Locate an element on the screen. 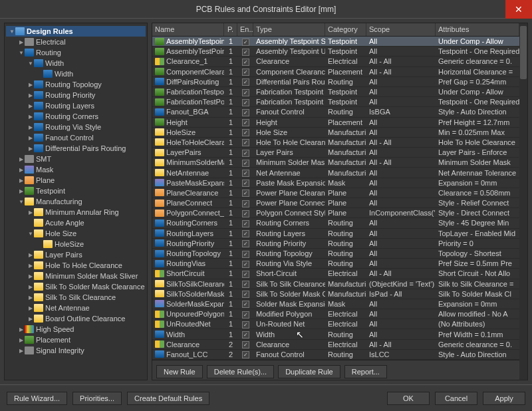 The image size is (532, 411). tree-node: ▶Routing Topology is located at coordinates (76, 84).